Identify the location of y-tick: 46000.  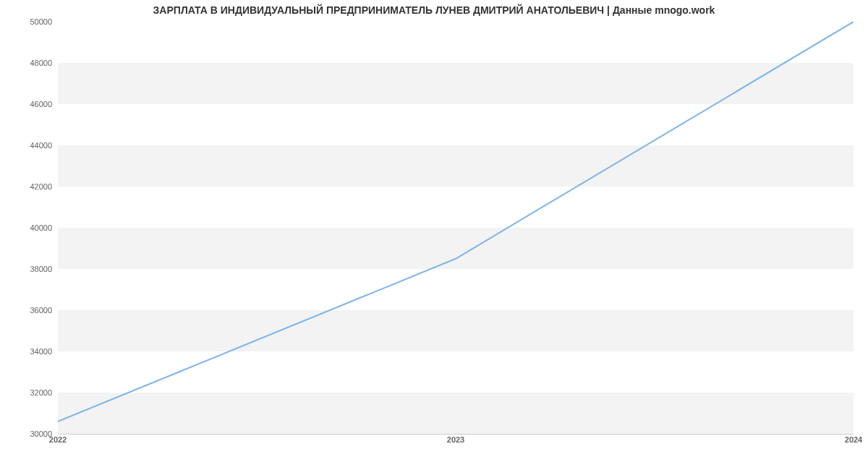
(30, 104).